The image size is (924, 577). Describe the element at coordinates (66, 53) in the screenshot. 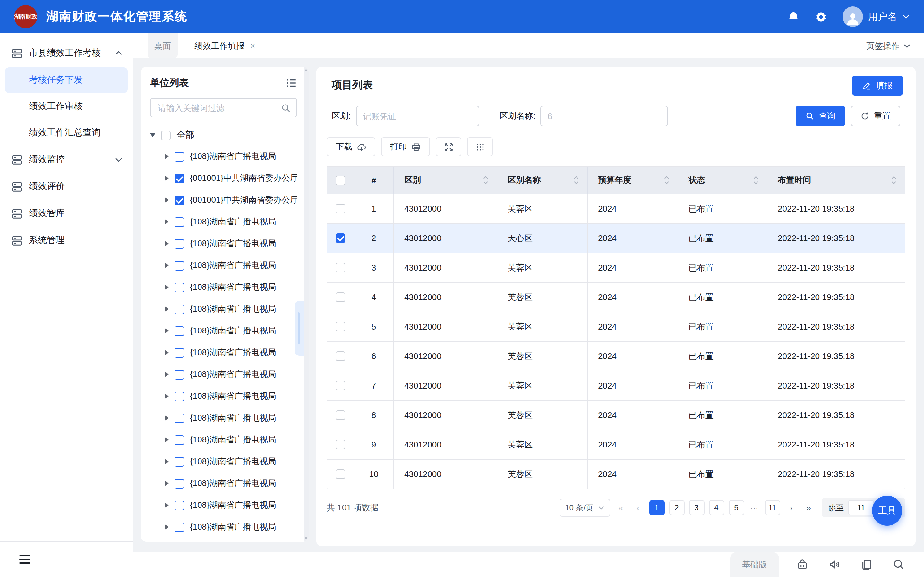

I see `sidebar-group-assessment: 市县绩效工作考核` at that location.